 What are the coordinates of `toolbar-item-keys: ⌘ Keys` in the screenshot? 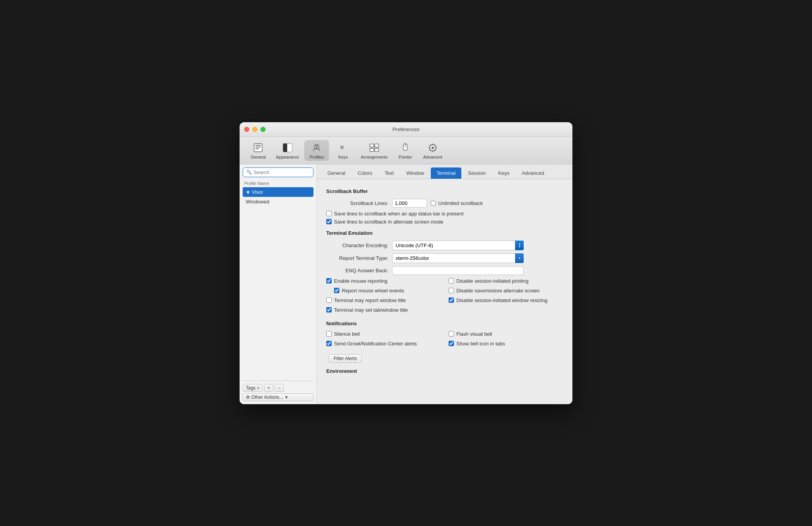 It's located at (343, 150).